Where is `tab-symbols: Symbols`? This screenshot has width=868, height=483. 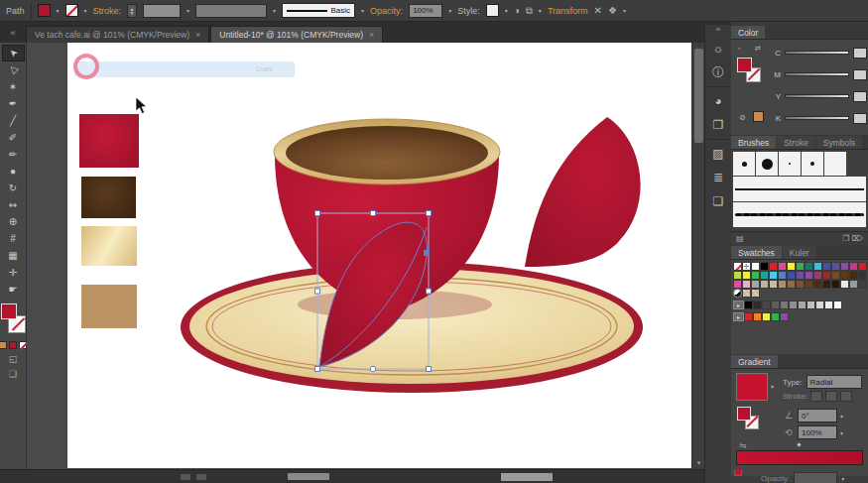 tab-symbols: Symbols is located at coordinates (839, 143).